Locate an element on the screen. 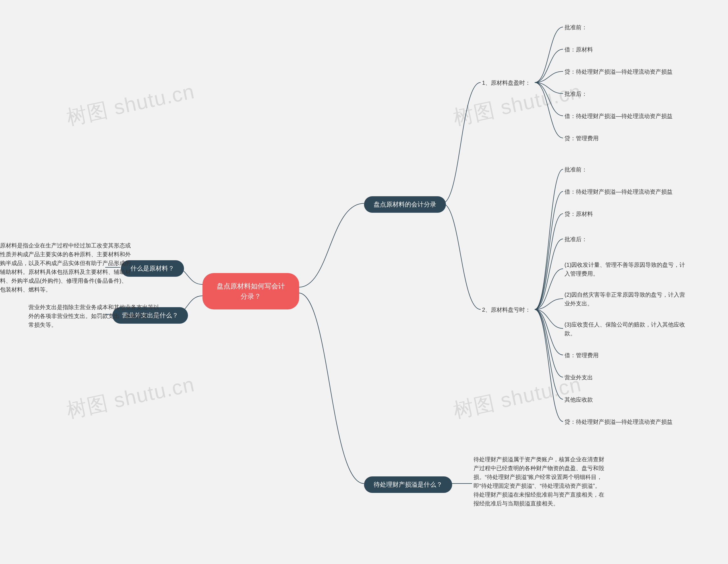 The width and height of the screenshot is (728, 564). para-text: 原材料是指企业在生产过程中经过加工改变其形态或性质并构成产品主要实体的各种原料、… is located at coordinates (65, 267).